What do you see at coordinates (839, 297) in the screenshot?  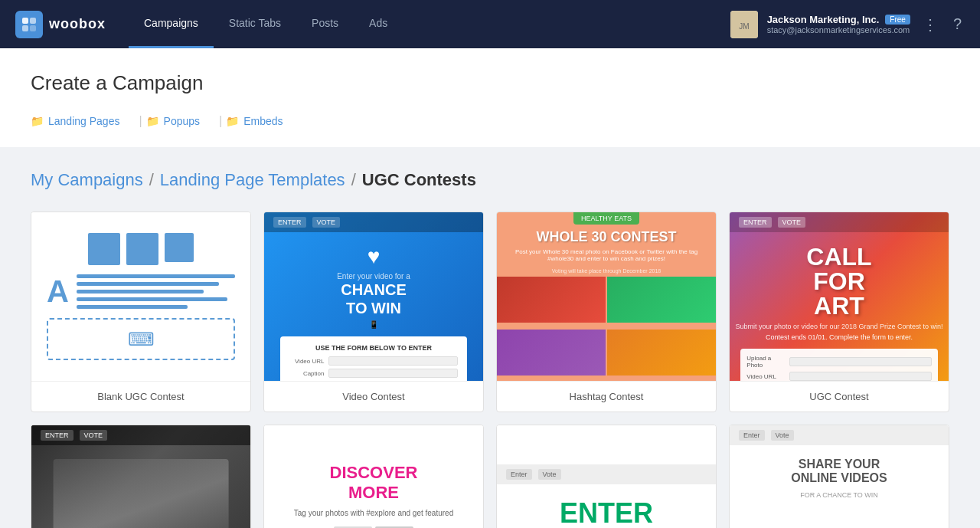 I see `template-preview-ugc-contest: ENTER VOTE CALLFORART Submit your photo …` at bounding box center [839, 297].